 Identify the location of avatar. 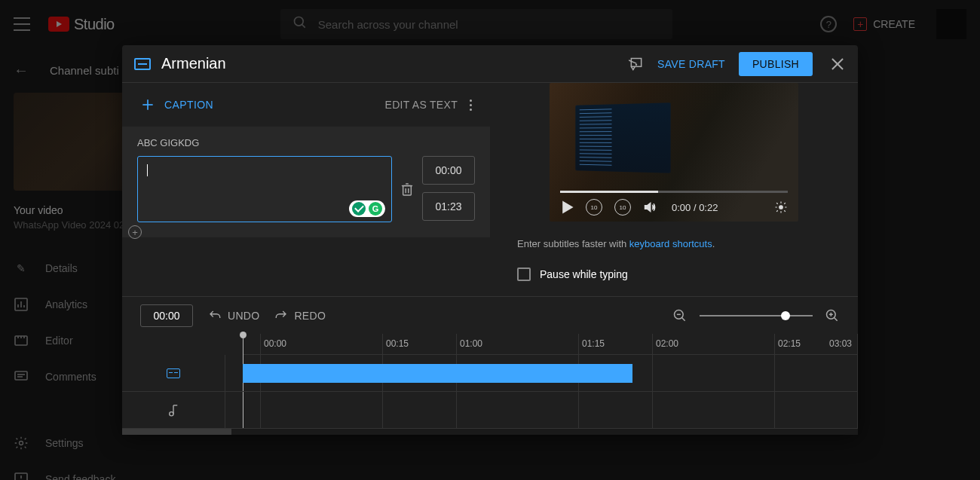
(951, 24).